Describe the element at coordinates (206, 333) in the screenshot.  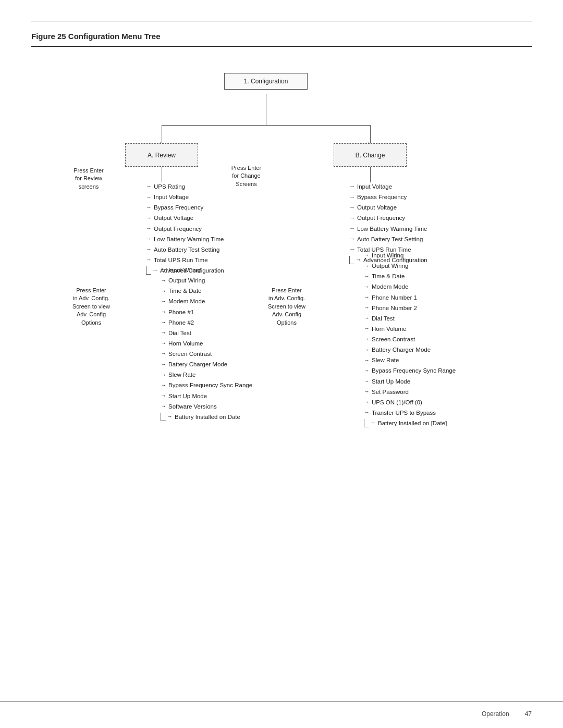
I see `review-adv-dial-test: → Dial Test` at that location.